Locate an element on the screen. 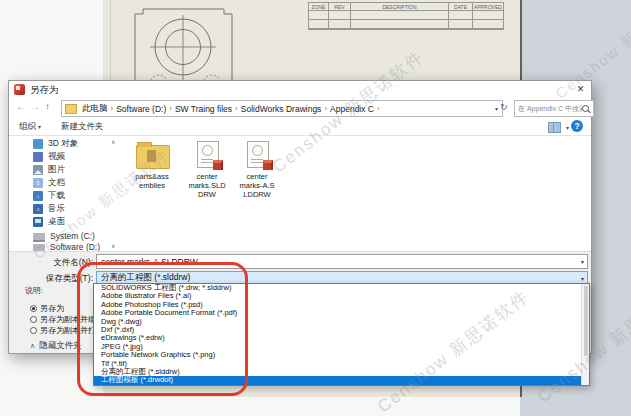  folder-label: parts&assemblies is located at coordinates (152, 181).